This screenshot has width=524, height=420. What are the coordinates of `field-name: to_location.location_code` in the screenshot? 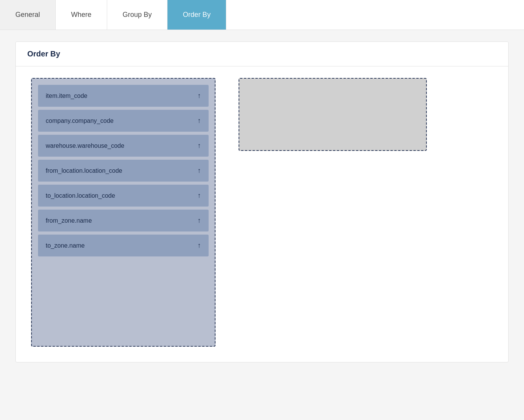 It's located at (81, 196).